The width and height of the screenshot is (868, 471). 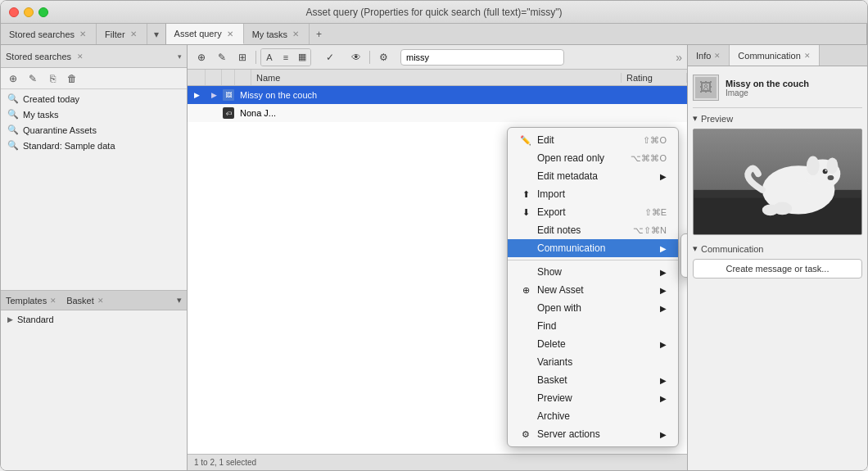 What do you see at coordinates (717, 56) in the screenshot?
I see `tab-close-info: ✕` at bounding box center [717, 56].